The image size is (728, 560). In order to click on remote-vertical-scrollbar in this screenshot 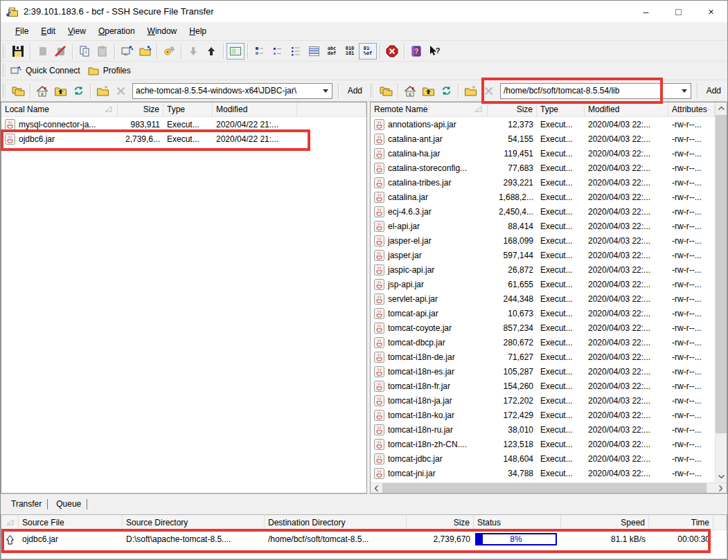, I will do `click(720, 292)`.